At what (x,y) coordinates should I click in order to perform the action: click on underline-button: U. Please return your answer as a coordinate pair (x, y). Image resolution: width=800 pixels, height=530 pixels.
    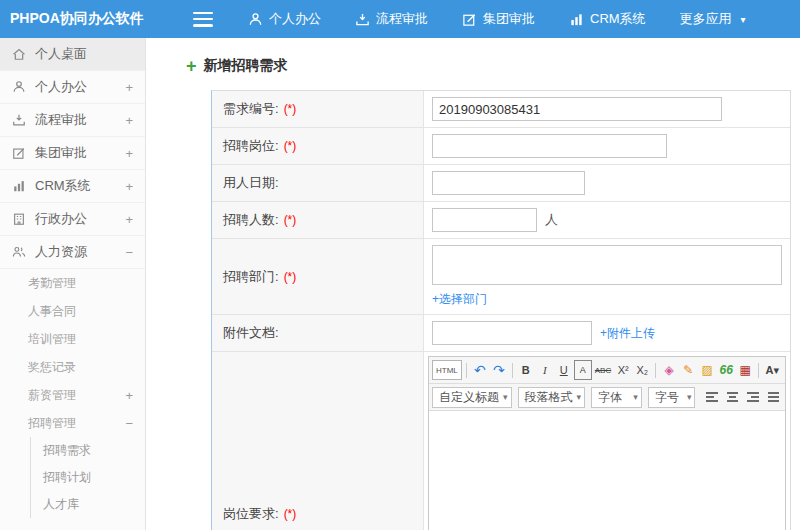
    Looking at the image, I should click on (564, 370).